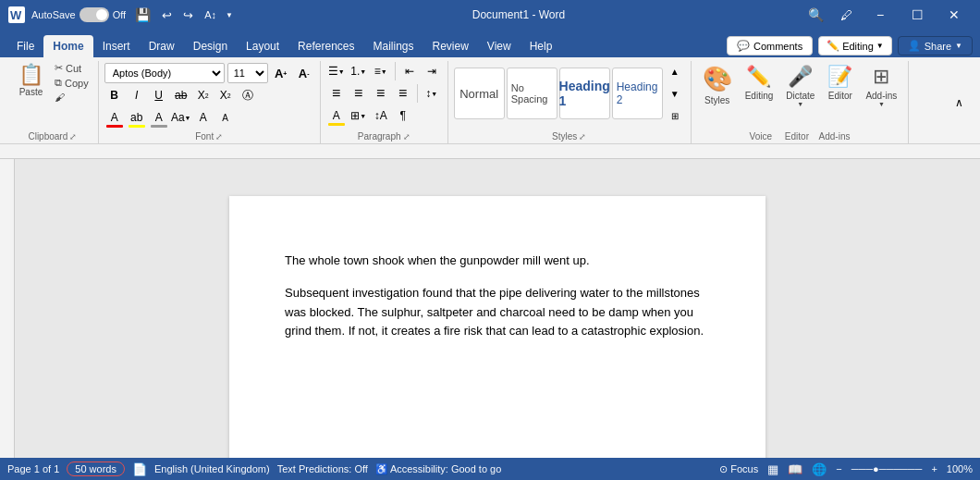 This screenshot has height=480, width=980. Describe the element at coordinates (717, 85) in the screenshot. I see `editor-button: 🎨 Styles` at that location.